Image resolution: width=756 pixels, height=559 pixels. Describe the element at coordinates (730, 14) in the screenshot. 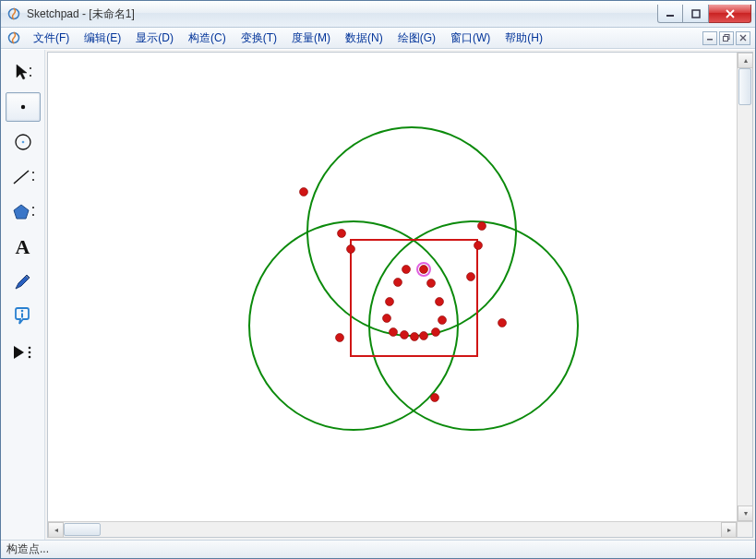

I see `close-button` at that location.